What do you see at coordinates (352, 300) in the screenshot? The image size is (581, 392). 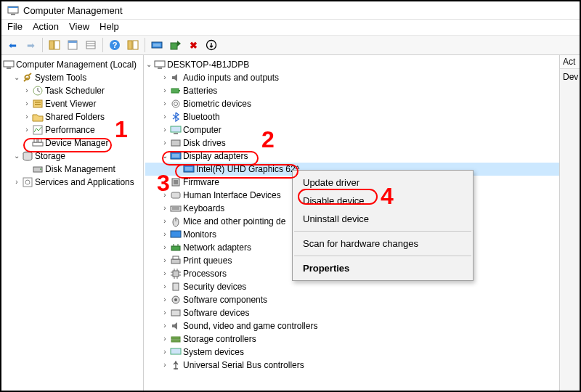 I see `category-software-components: ›Software components` at bounding box center [352, 300].